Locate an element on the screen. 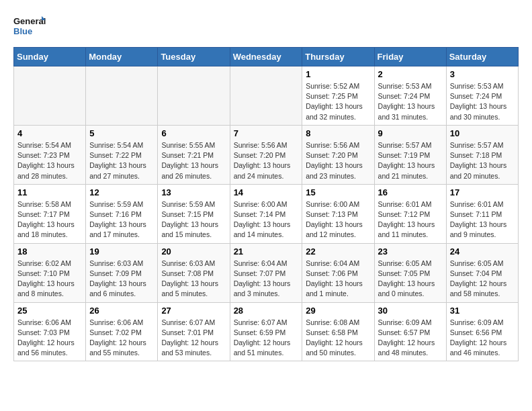  day-info: Sunrise: 5:54 AMSunset: 7:22 PMDaylight:… is located at coordinates (122, 161).